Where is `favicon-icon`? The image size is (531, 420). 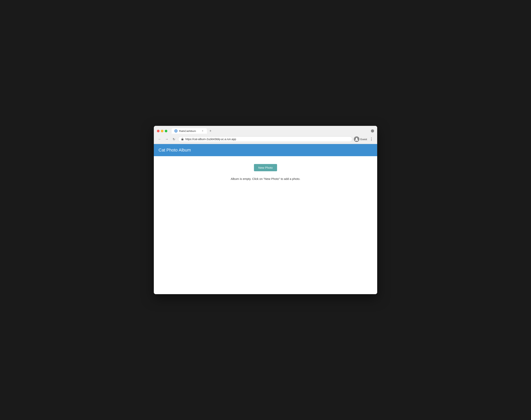
favicon-icon is located at coordinates (176, 131).